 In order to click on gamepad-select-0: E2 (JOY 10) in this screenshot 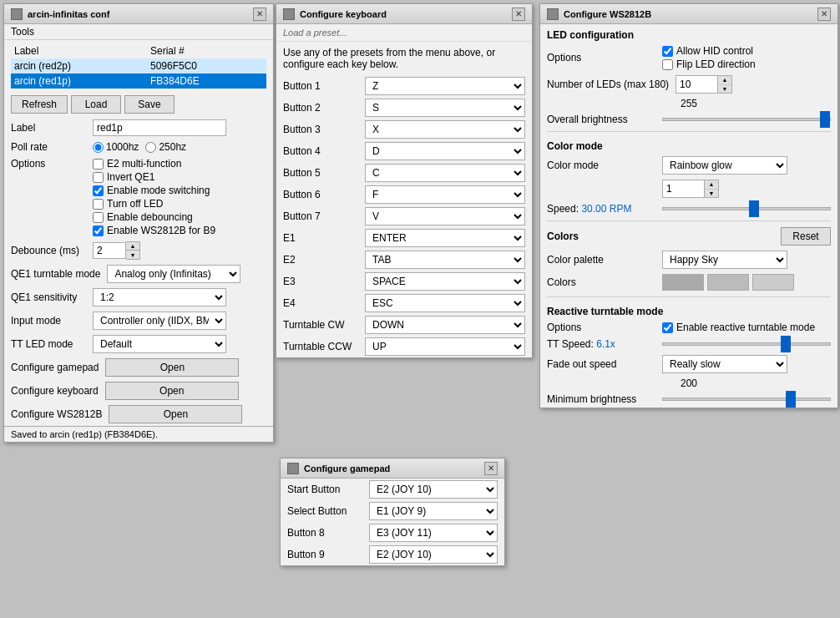, I will do `click(433, 489)`.